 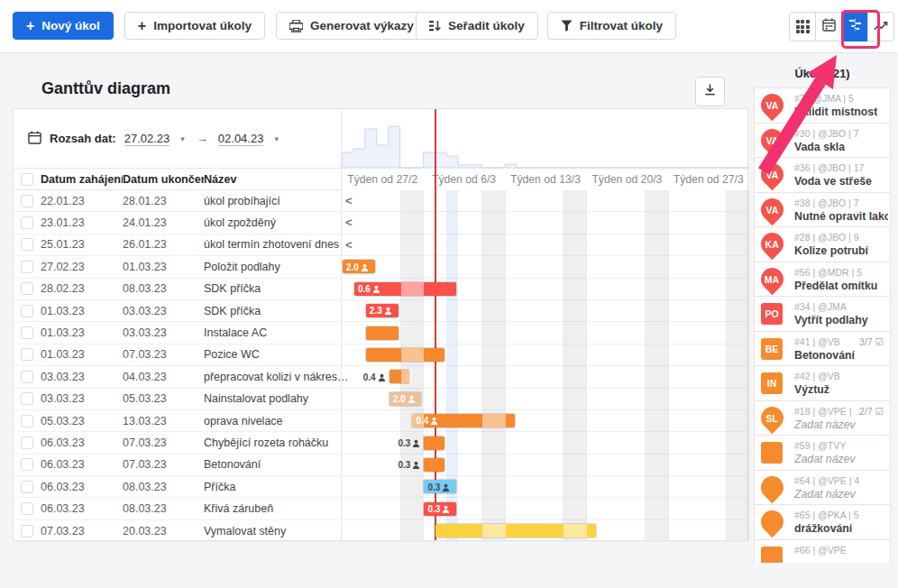 What do you see at coordinates (148, 139) in the screenshot?
I see `date-from-link: 27.02.23` at bounding box center [148, 139].